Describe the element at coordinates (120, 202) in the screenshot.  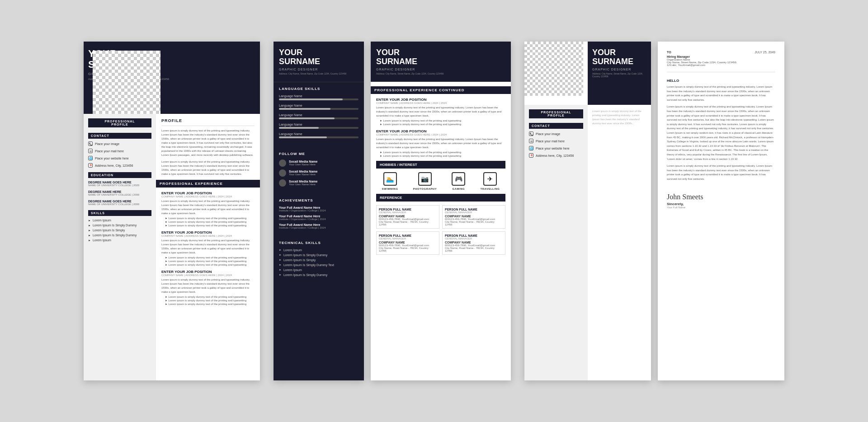
I see `edu-item-3: DEGREE NAME GOES HERE NAME OF UNIVERSITY…` at that location.